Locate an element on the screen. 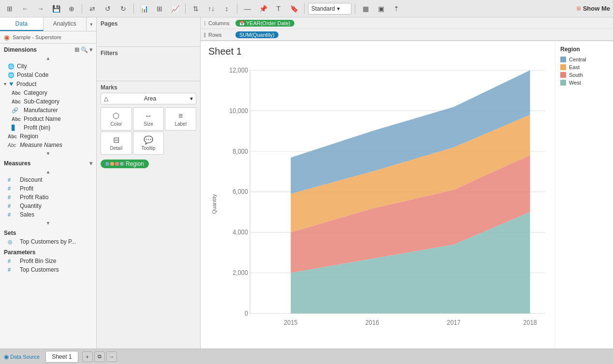 The height and width of the screenshot is (364, 613). rows-pill-label: SUM(Quantity) is located at coordinates (257, 35).